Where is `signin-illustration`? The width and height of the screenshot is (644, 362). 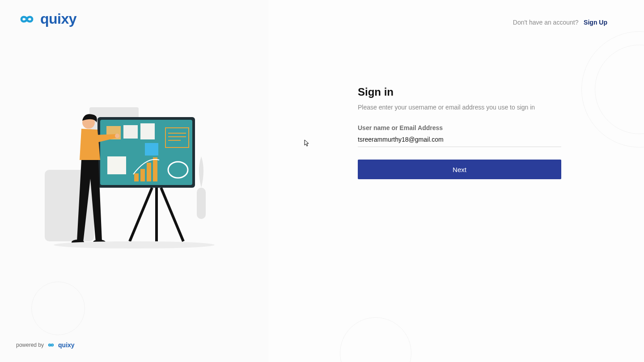
signin-illustration is located at coordinates (134, 179).